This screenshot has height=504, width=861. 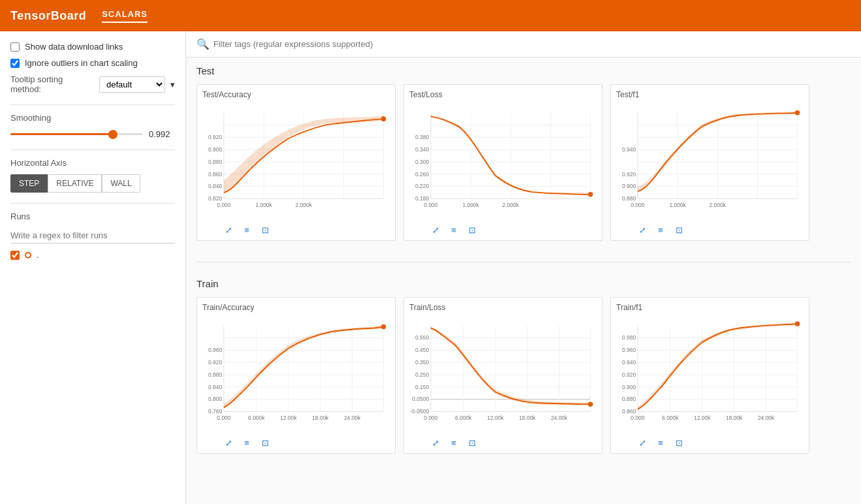 I want to click on tooltip-label: Tooltip sorting method:, so click(x=52, y=84).